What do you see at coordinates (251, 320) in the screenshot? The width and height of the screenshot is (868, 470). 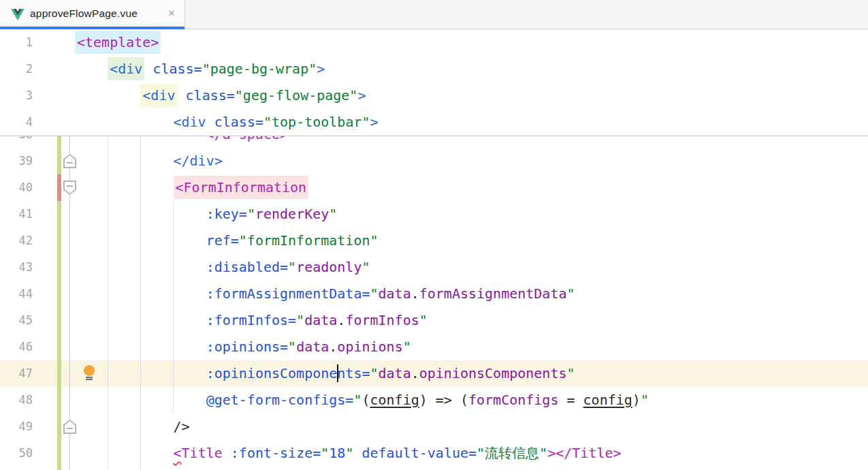 I see `code-token: :formInfos=` at bounding box center [251, 320].